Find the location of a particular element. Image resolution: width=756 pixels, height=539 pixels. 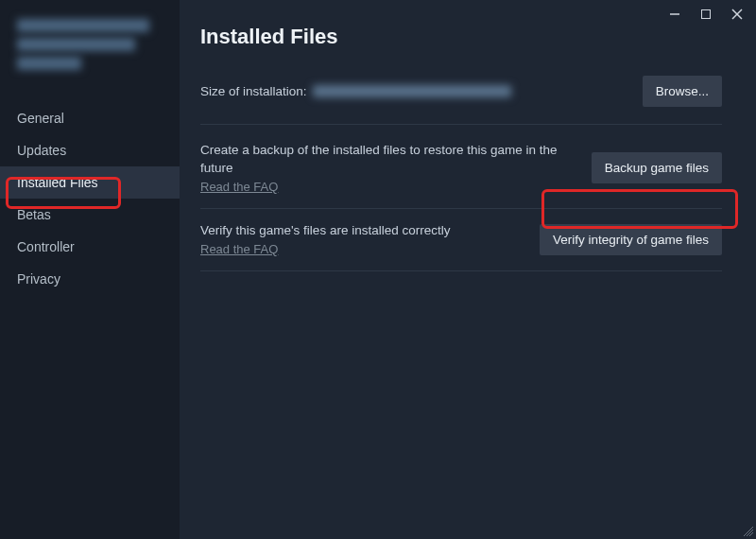

redacted-path is located at coordinates (412, 91).